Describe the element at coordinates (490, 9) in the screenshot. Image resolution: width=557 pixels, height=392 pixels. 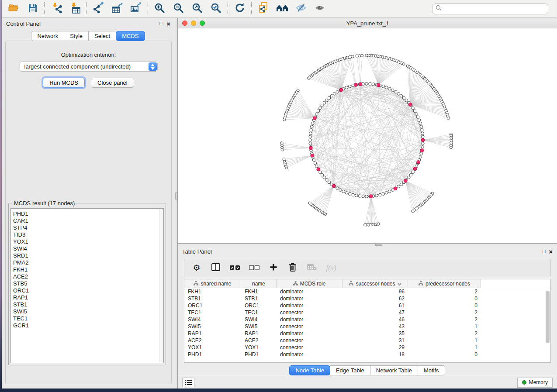
I see `search-box` at that location.